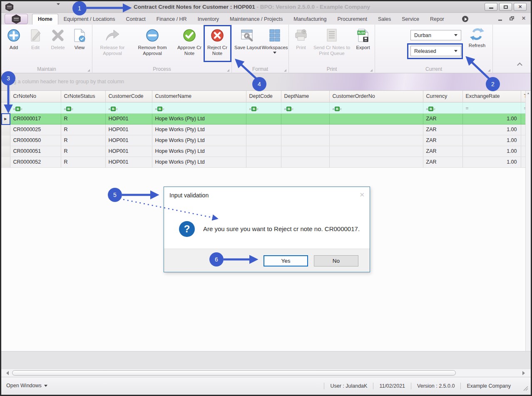  I want to click on column-header-customername: CustomerName, so click(199, 97).